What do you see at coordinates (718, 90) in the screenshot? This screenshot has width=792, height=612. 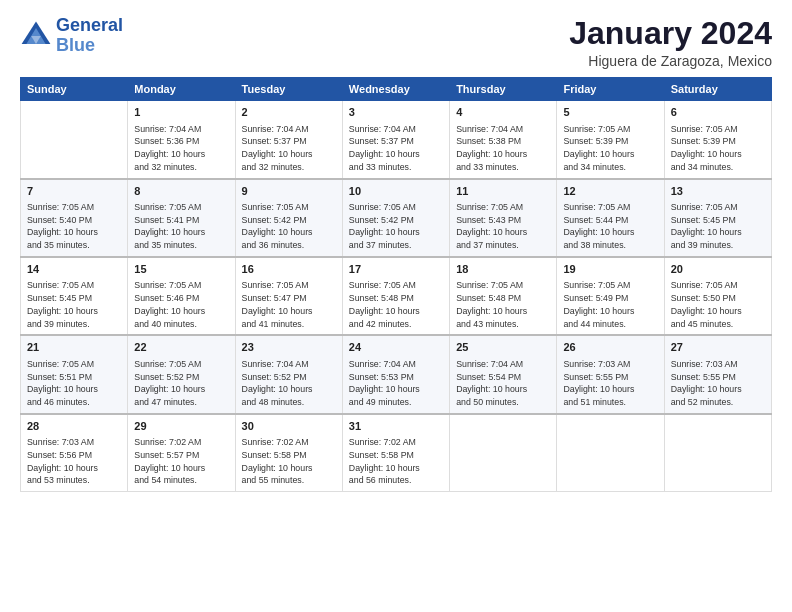 I see `weekday-header-saturday: Saturday` at bounding box center [718, 90].